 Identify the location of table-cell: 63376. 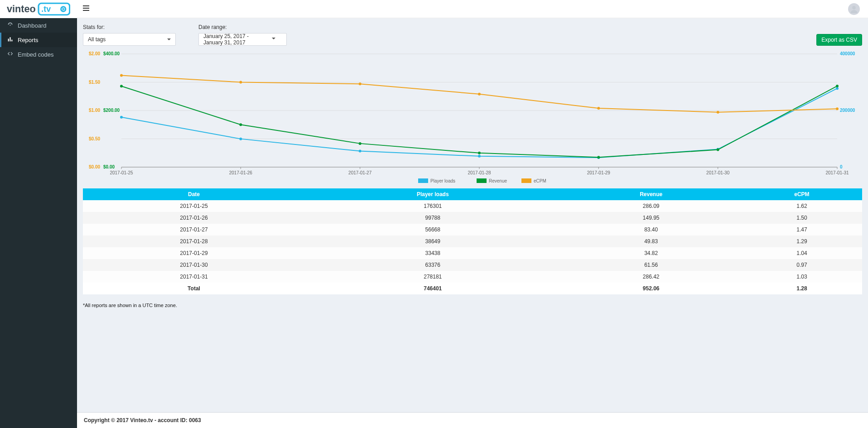
(433, 265).